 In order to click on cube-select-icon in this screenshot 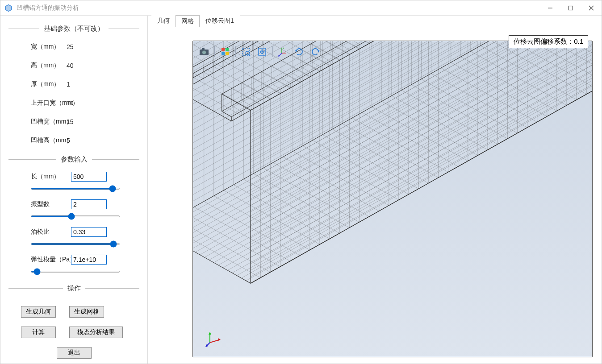, I will do `click(225, 52)`.